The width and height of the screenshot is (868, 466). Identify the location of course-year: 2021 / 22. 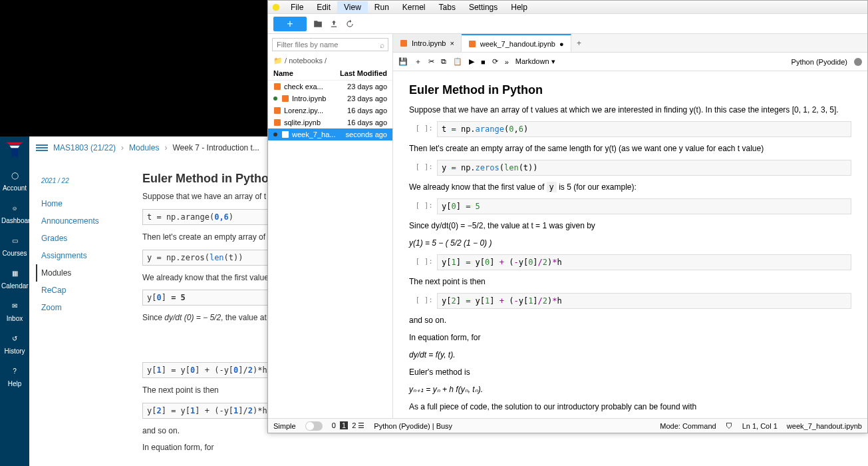
(88, 181).